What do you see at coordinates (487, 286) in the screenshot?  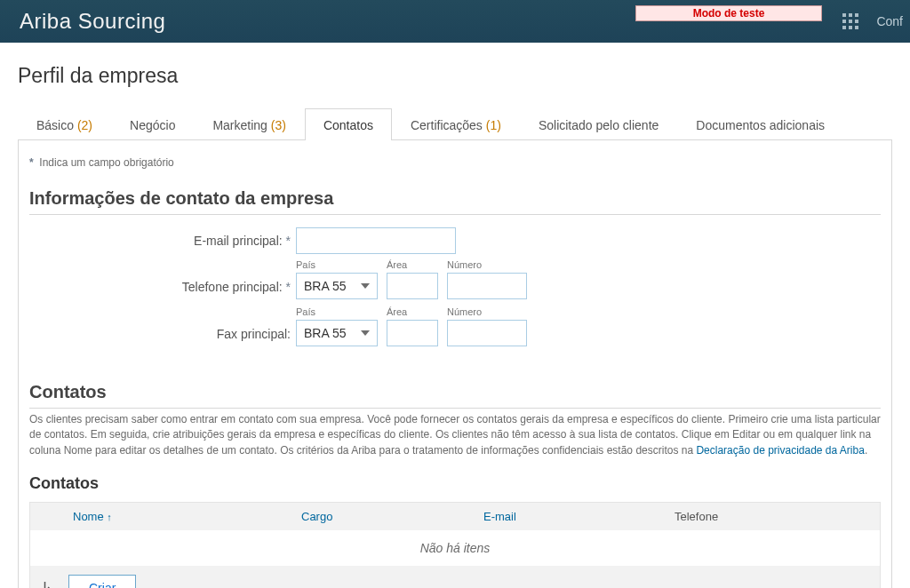 I see `phone-number-input` at bounding box center [487, 286].